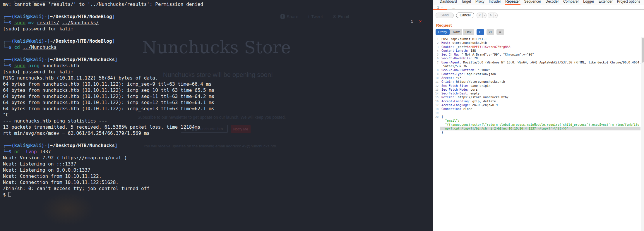  What do you see at coordinates (533, 2) in the screenshot?
I see `burp-tab-sequencer: Sequencer` at bounding box center [533, 2].